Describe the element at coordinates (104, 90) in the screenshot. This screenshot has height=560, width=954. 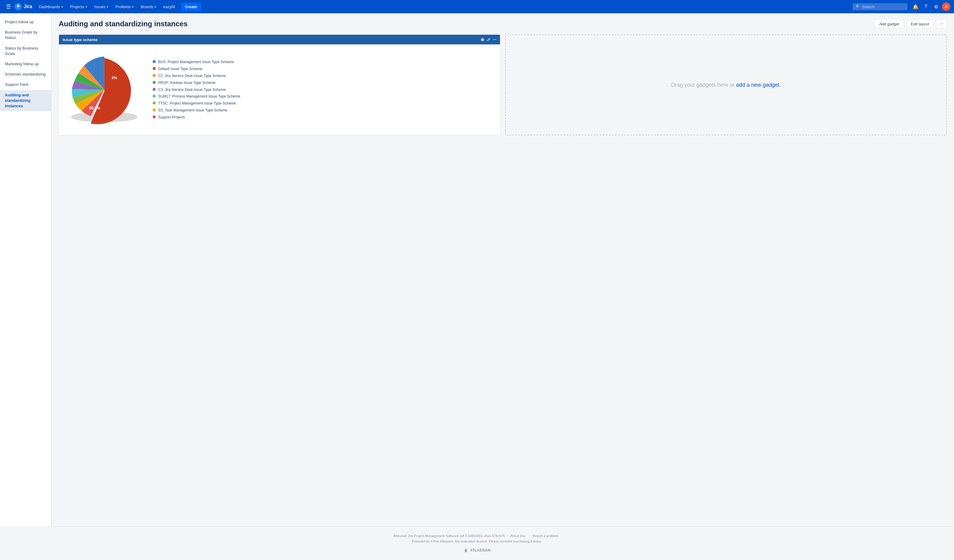
I see `pie-svg: 88,7% 6%` at that location.